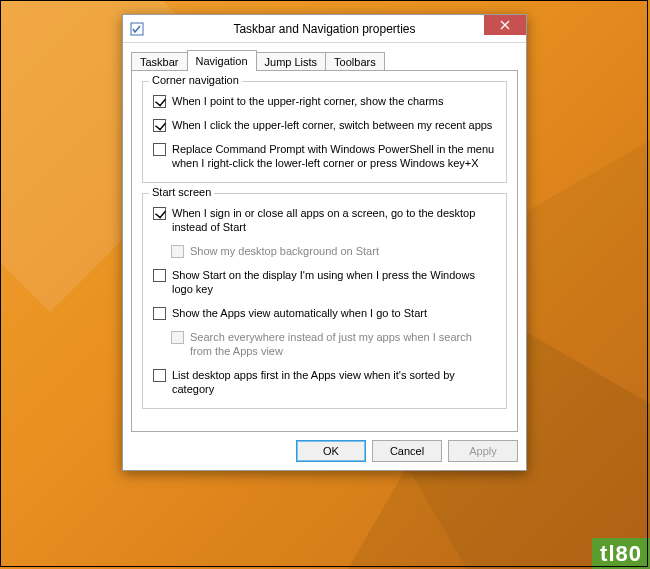  Describe the element at coordinates (324, 382) in the screenshot. I see `checkbox-row-list-desktop-apps: List desktop apps first in the Apps view…` at that location.